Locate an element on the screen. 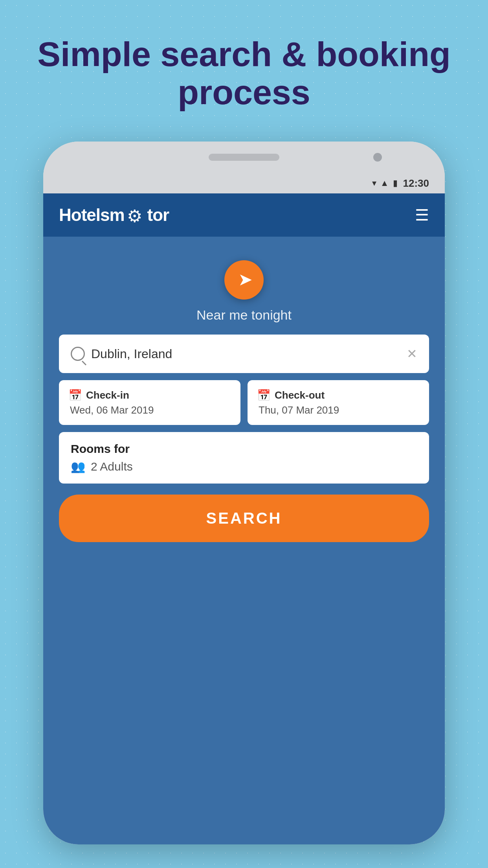 The height and width of the screenshot is (868, 488). search-icon is located at coordinates (78, 354).